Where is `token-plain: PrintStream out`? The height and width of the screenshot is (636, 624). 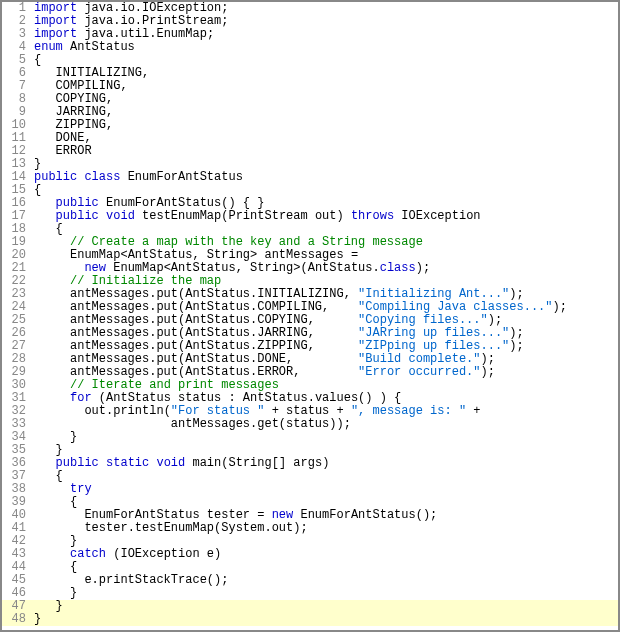 token-plain: PrintStream out is located at coordinates (282, 216).